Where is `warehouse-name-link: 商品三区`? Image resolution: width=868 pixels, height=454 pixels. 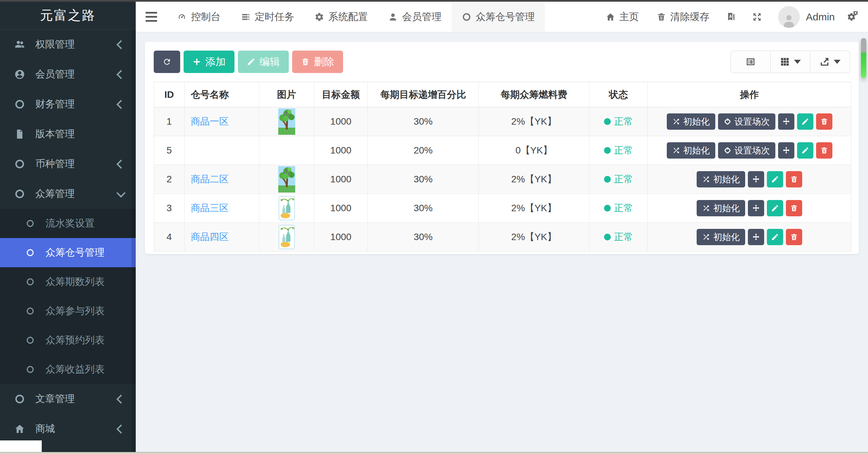 warehouse-name-link: 商品三区 is located at coordinates (210, 208).